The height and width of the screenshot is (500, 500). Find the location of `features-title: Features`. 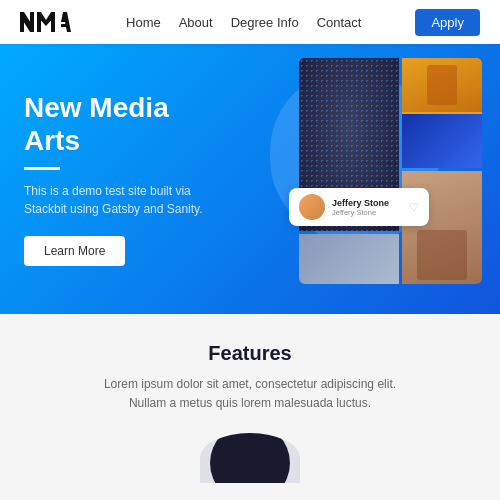

features-title: Features is located at coordinates (250, 354).